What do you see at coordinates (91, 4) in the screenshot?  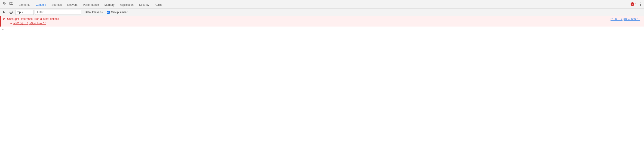 I see `tab-performance: Performance` at bounding box center [91, 4].